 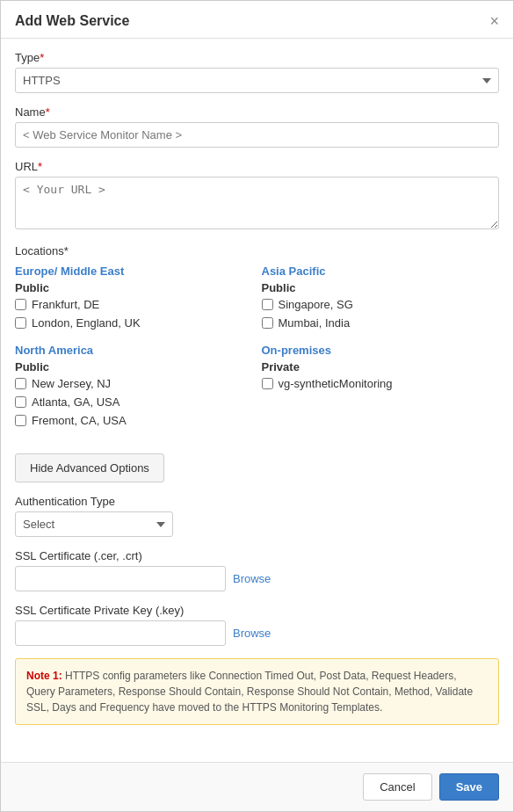 I want to click on name-input, so click(x=257, y=135).